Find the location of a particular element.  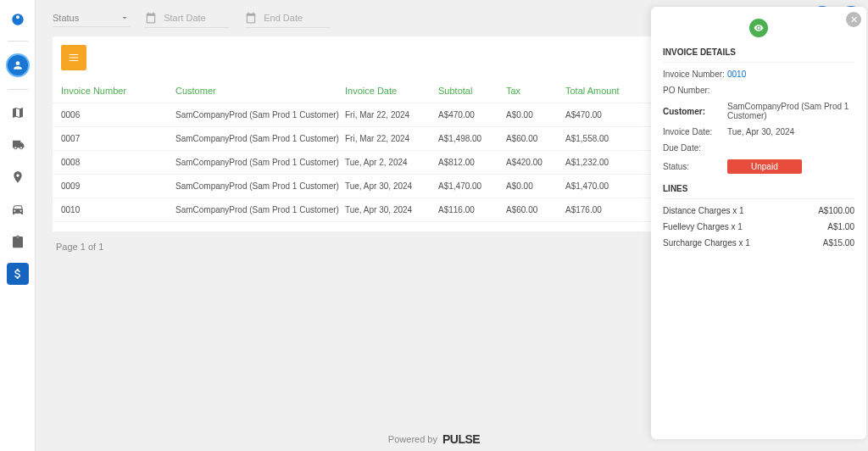

status-badge: Unpaid is located at coordinates (765, 166).